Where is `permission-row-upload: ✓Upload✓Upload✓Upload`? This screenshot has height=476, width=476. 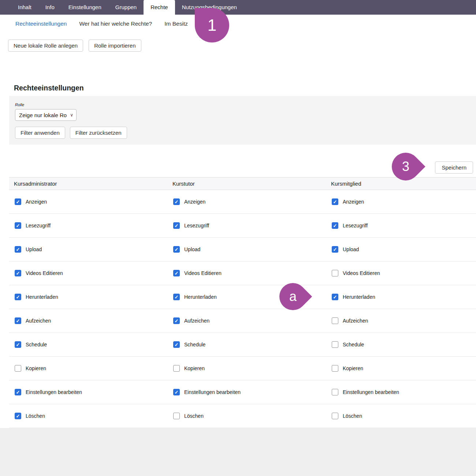
permission-row-upload: ✓Upload✓Upload✓Upload is located at coordinates (242, 250).